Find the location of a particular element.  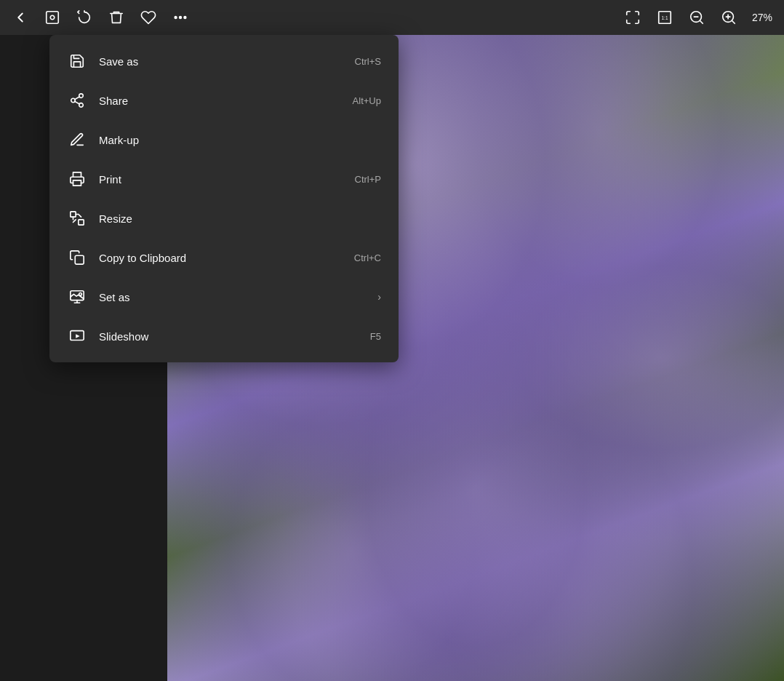

save-icon is located at coordinates (77, 61).